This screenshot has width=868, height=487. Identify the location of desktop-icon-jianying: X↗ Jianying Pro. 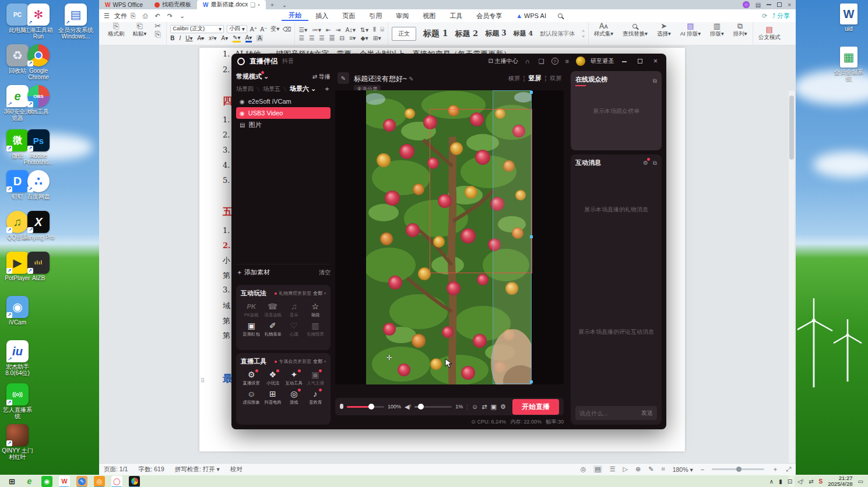
(38, 226).